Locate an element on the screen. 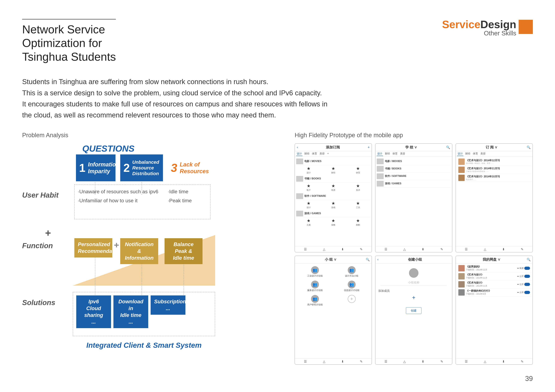 This screenshot has width=555, height=392. phone5-download-icon: ⬇ is located at coordinates (423, 362).